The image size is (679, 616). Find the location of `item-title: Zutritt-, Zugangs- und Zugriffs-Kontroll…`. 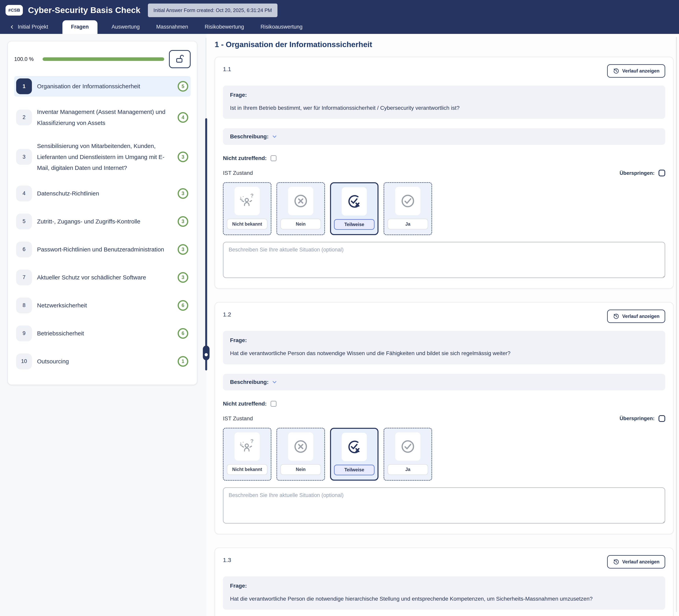

item-title: Zutritt-, Zugangs- und Zugriffs-Kontroll… is located at coordinates (105, 222).